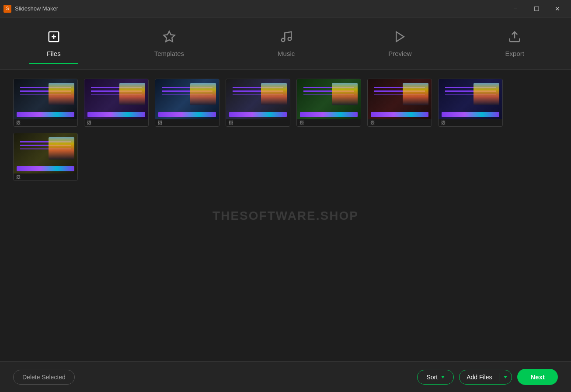 This screenshot has width=571, height=392. What do you see at coordinates (54, 53) in the screenshot?
I see `files-label: Files` at bounding box center [54, 53].